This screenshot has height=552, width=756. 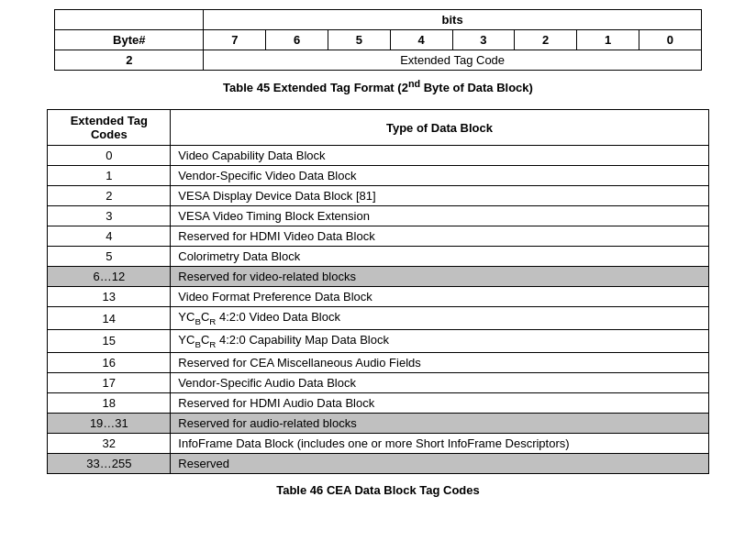 I want to click on code-cell: 33…255, so click(x=109, y=463).